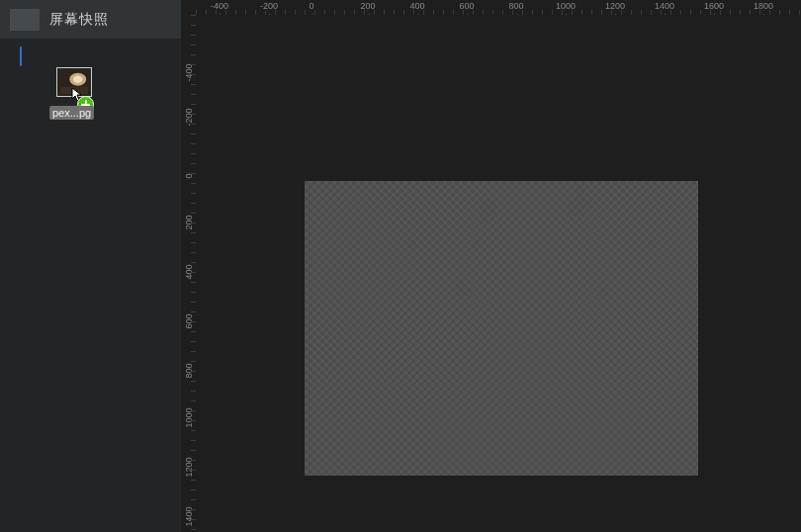 The height and width of the screenshot is (532, 801). I want to click on selection-indicator, so click(21, 56).